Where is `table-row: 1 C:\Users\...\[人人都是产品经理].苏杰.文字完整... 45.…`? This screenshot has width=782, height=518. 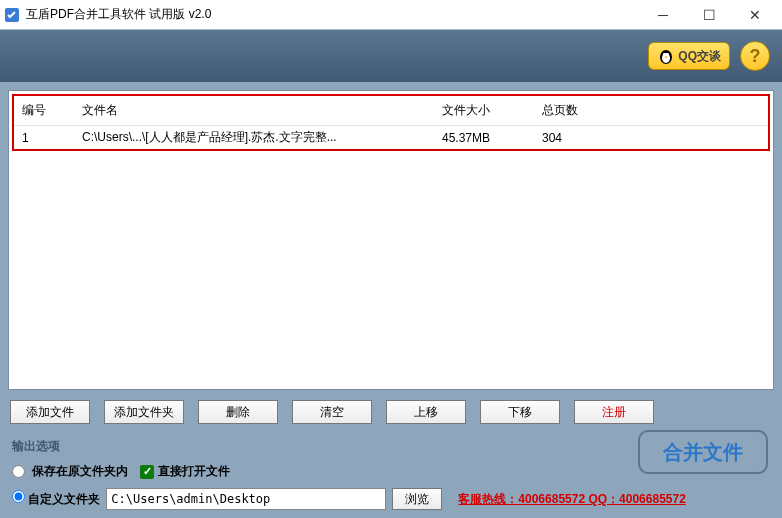
table-row: 1 C:\Users\...\[人人都是产品经理].苏杰.文字完整... 45.… is located at coordinates (391, 138).